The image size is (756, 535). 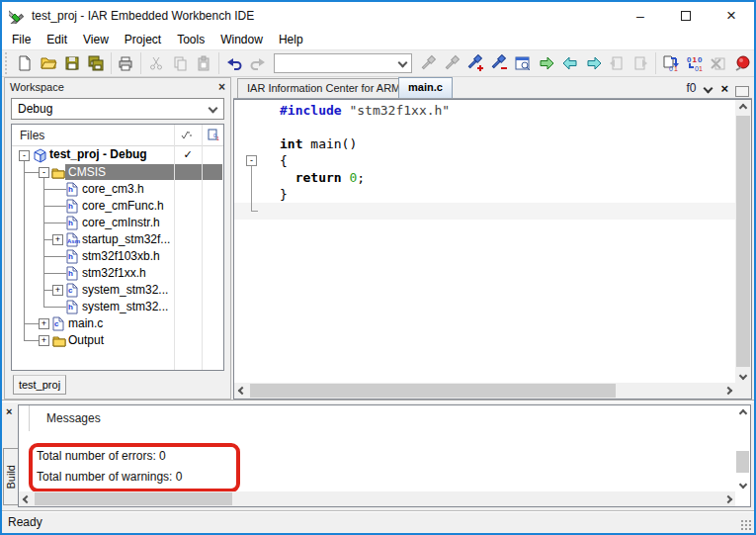 What do you see at coordinates (742, 63) in the screenshot?
I see `download-and-debug-button` at bounding box center [742, 63].